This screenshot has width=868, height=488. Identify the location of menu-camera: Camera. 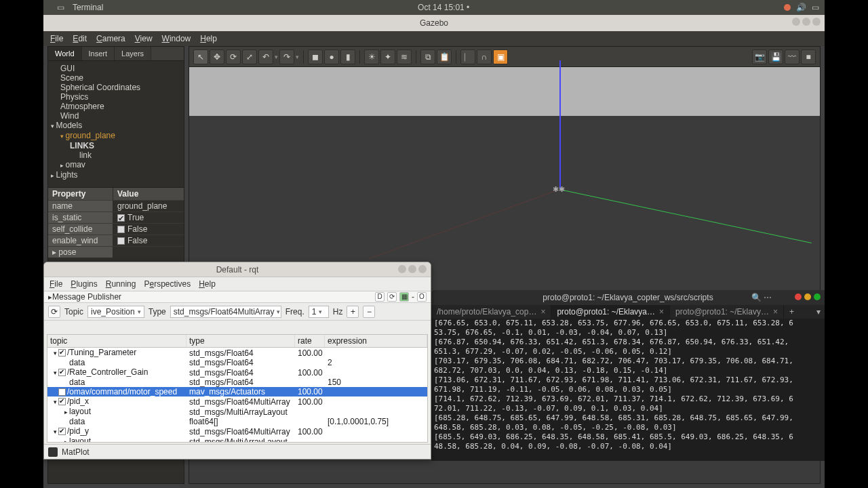
(111, 39).